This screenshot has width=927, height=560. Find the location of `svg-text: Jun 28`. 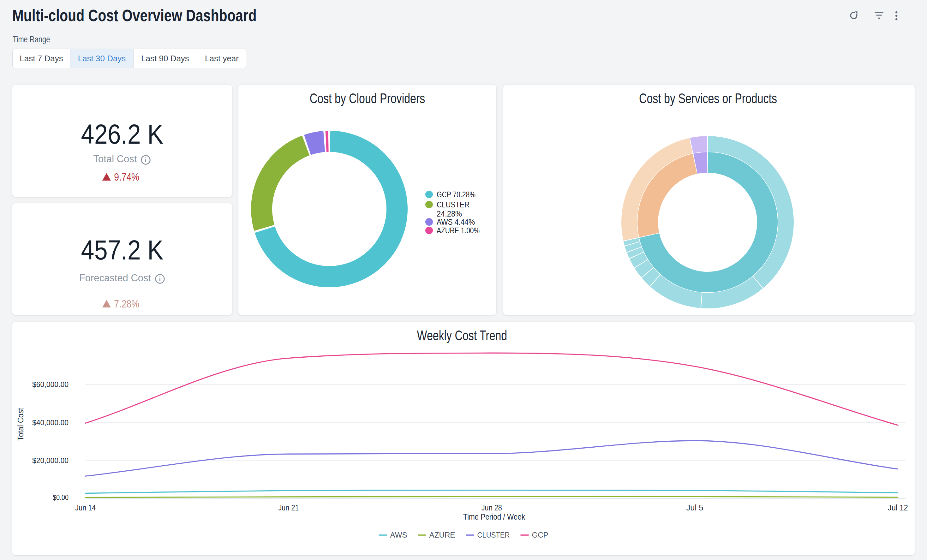

svg-text: Jun 28 is located at coordinates (492, 508).